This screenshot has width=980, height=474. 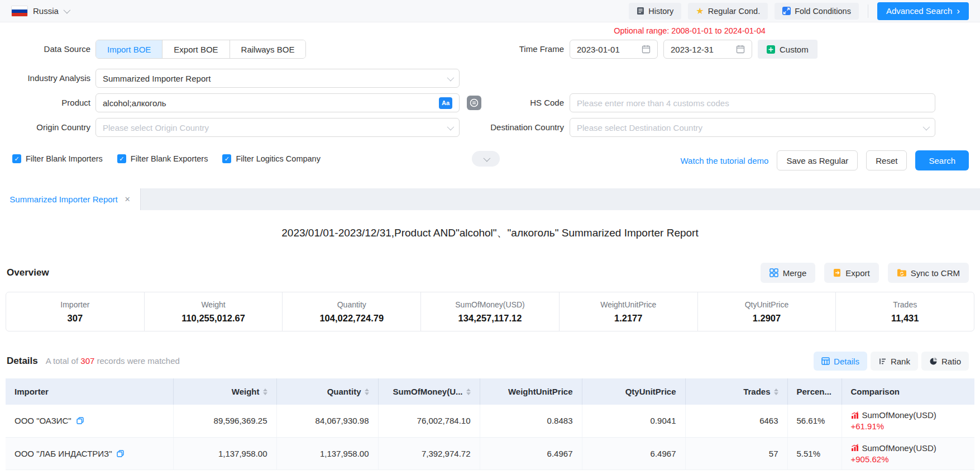 What do you see at coordinates (958, 11) in the screenshot?
I see `chevron-right-icon: ›` at bounding box center [958, 11].